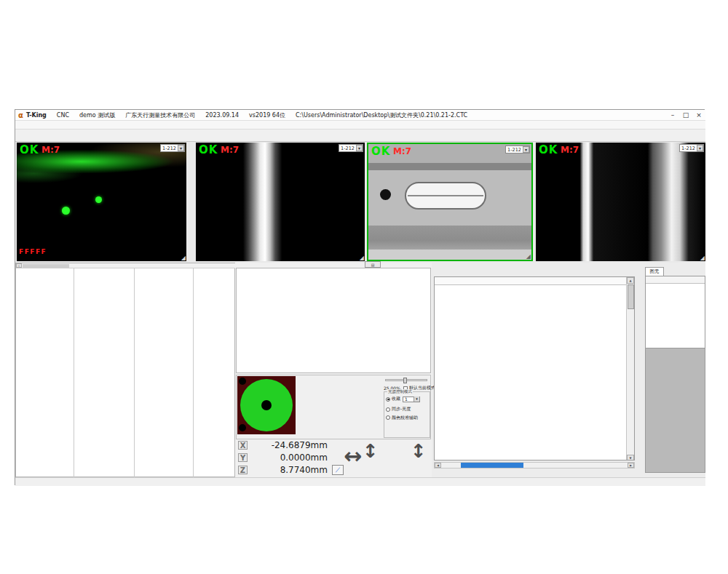 The height and width of the screenshot is (574, 728). Describe the element at coordinates (381, 115) in the screenshot. I see `file-path: C:\Users\Administrator\Desktop\测试文件夹\0.2…` at that location.